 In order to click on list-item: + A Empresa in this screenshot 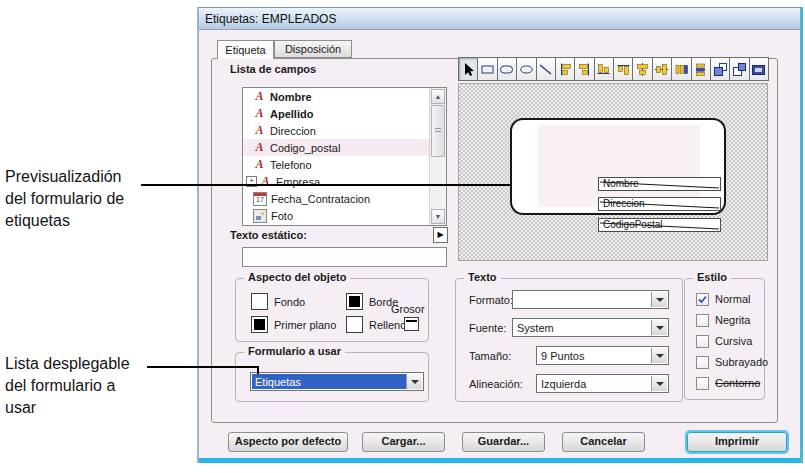, I will do `click(344, 182)`.